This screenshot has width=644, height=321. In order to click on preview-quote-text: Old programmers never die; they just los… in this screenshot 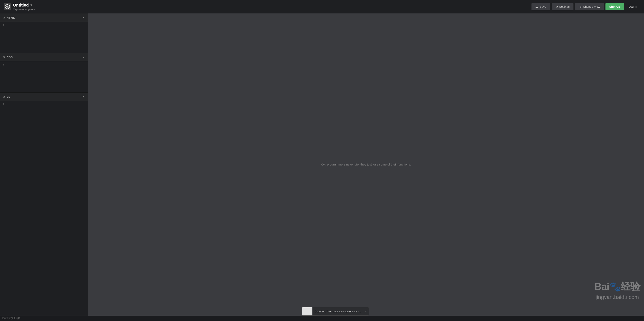, I will do `click(366, 165)`.